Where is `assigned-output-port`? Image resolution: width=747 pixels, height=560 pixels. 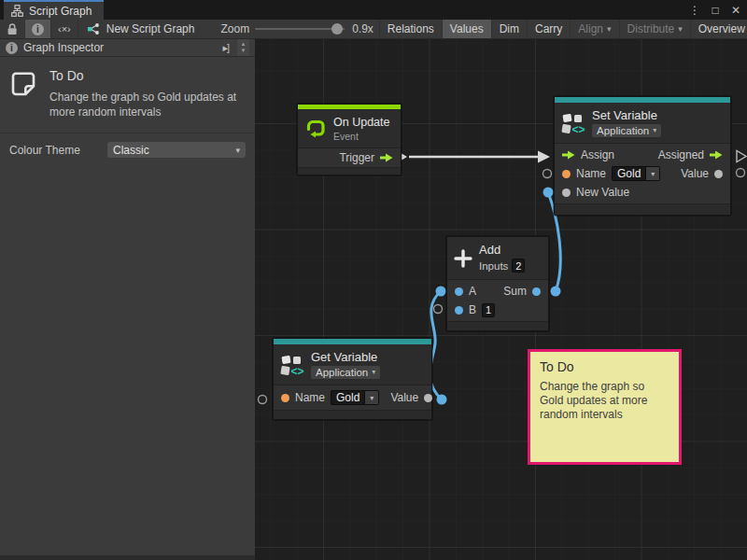
assigned-output-port is located at coordinates (741, 157).